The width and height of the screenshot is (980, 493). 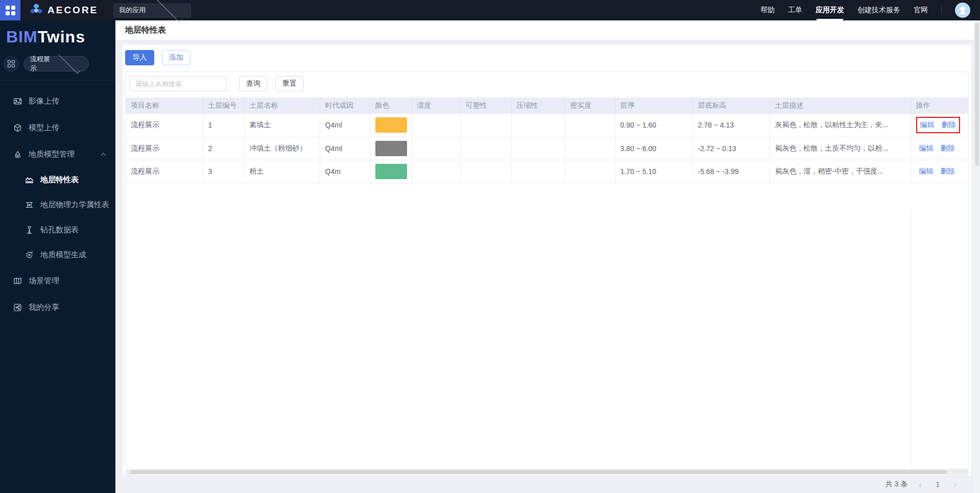 I want to click on topbar-divider, so click(x=942, y=10).